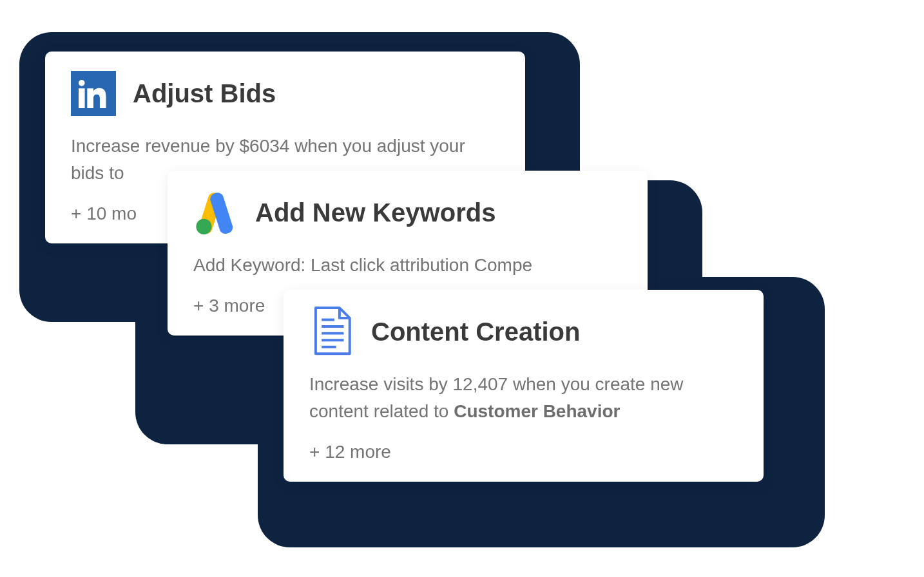 Image resolution: width=924 pixels, height=577 pixels. I want to click on card-header: Content Creation, so click(523, 332).